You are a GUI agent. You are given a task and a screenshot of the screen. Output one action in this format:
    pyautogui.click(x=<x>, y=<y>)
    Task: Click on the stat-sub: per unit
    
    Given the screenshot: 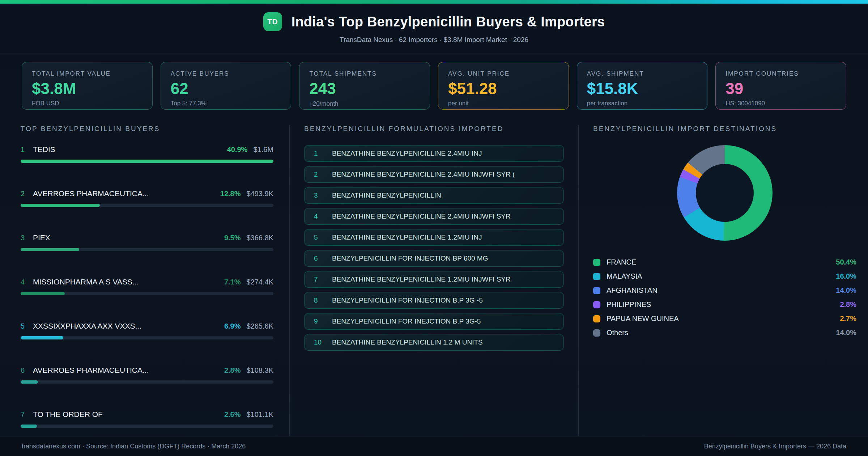 What is the action you would take?
    pyautogui.click(x=503, y=104)
    